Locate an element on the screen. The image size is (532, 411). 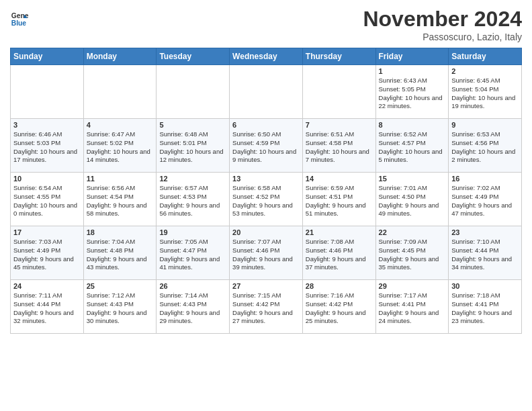
calendar-cell: 14Sunrise: 6:59 AMSunset: 4:51 PMDayligh… is located at coordinates (339, 199).